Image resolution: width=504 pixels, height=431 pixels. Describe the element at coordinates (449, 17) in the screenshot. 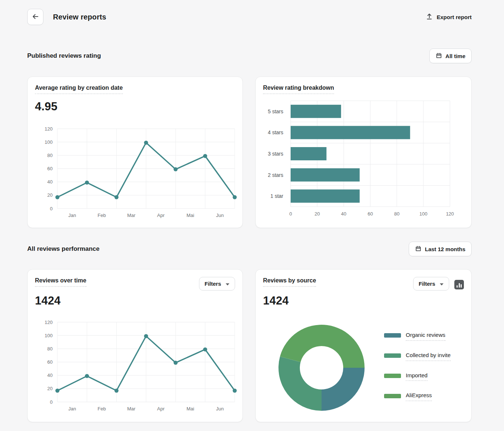

I see `export-report-button: Export report` at that location.